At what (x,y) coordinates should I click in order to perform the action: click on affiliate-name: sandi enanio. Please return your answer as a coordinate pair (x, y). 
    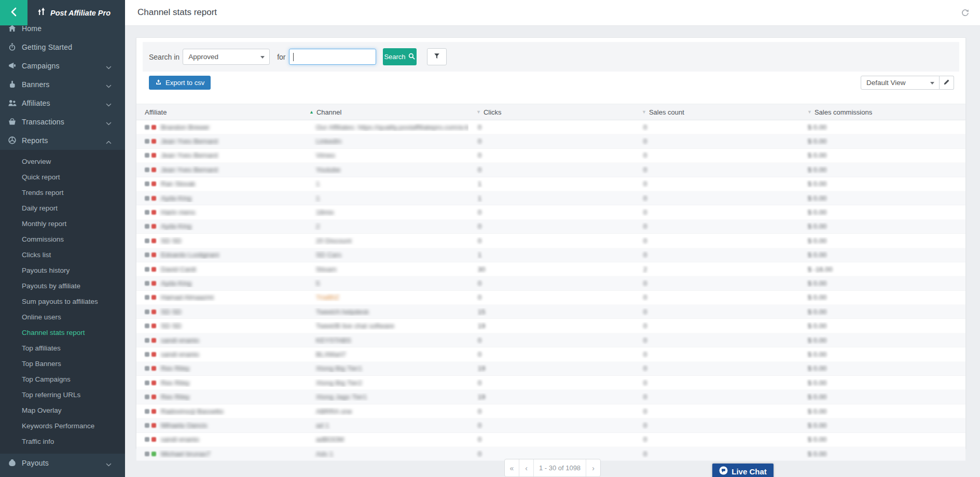
    Looking at the image, I should click on (180, 440).